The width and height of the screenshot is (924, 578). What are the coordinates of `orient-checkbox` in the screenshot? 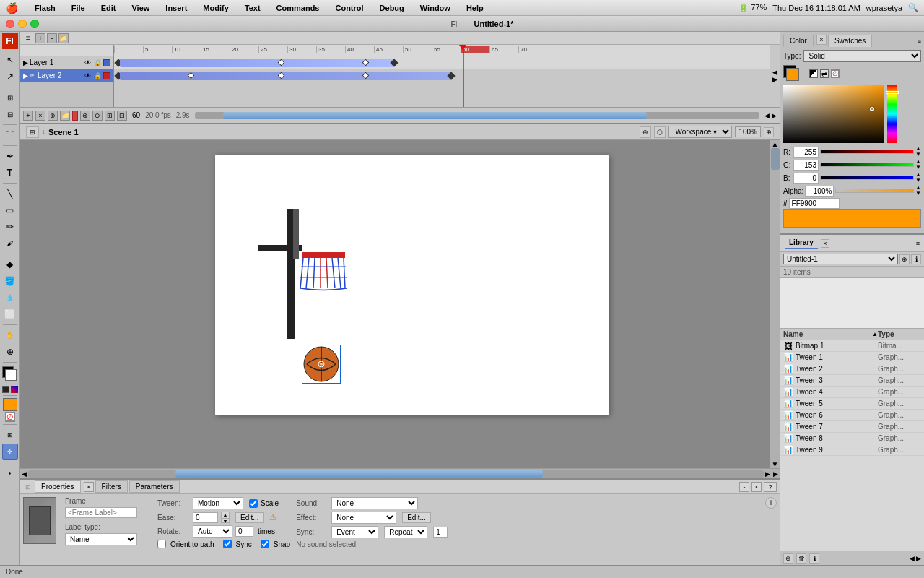 It's located at (162, 544).